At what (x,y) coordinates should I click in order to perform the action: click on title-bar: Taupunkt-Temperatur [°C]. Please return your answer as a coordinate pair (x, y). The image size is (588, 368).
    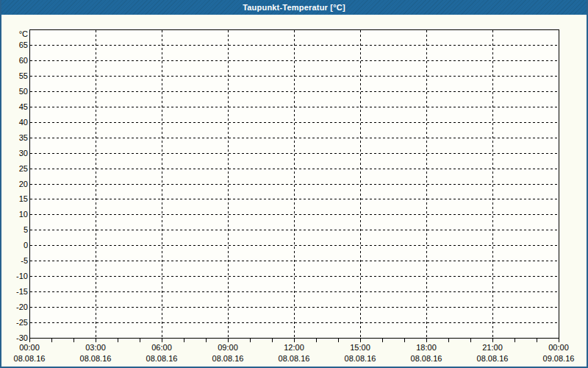
    Looking at the image, I should click on (294, 7).